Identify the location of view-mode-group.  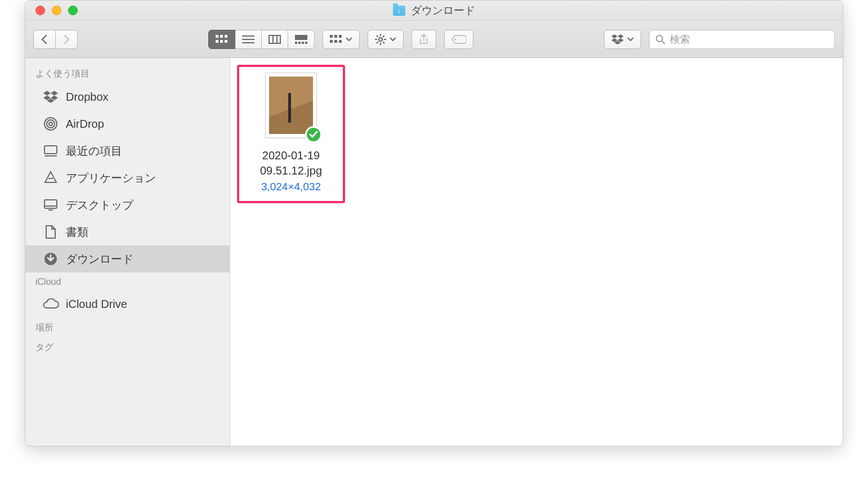
(261, 39).